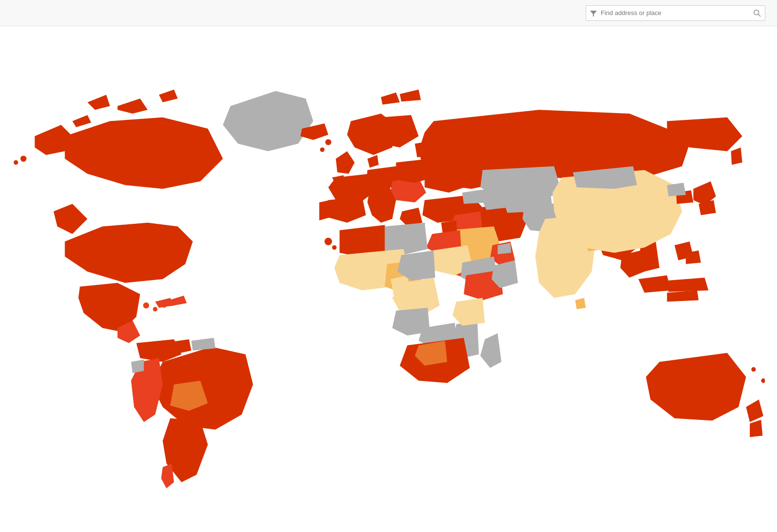 The image size is (777, 532). I want to click on search-input, so click(675, 13).